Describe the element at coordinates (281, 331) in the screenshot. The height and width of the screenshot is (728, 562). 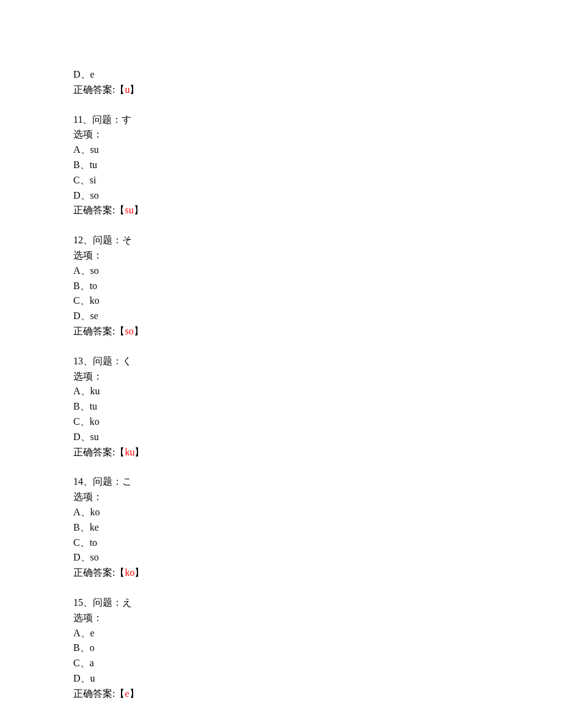
I see `answer-line: 正确答案:【so】` at that location.